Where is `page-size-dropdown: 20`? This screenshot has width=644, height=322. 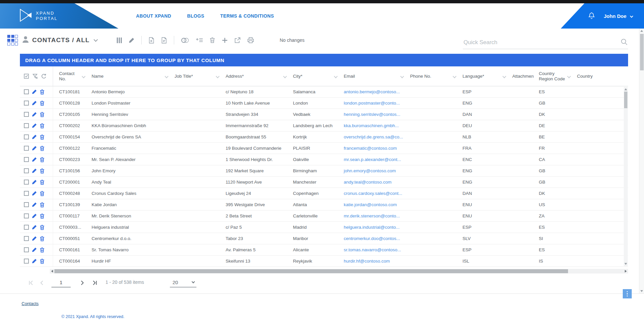
page-size-dropdown: 20 is located at coordinates (183, 282).